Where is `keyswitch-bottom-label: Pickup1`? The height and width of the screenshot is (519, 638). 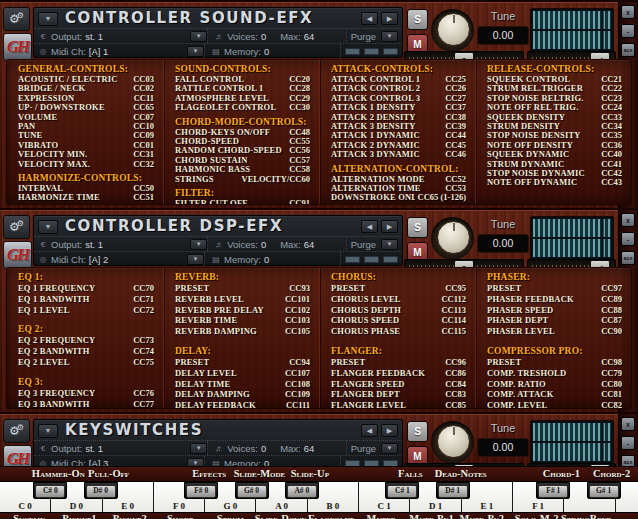
keyswitch-bottom-label: Pickup1 is located at coordinates (79, 516).